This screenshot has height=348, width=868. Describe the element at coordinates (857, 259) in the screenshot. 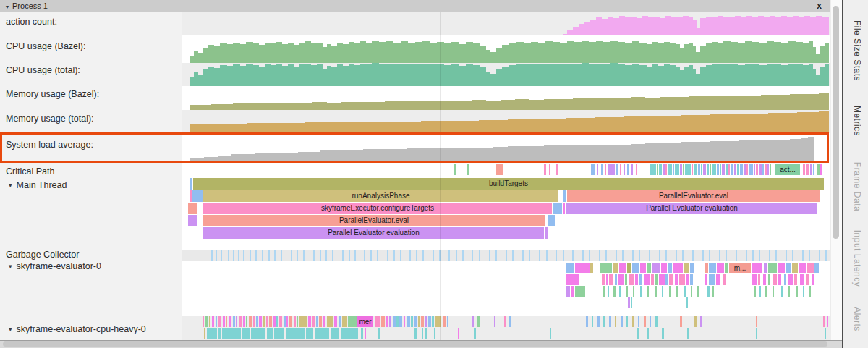

I see `sidebar-tab-input-latency: Input Latency` at that location.